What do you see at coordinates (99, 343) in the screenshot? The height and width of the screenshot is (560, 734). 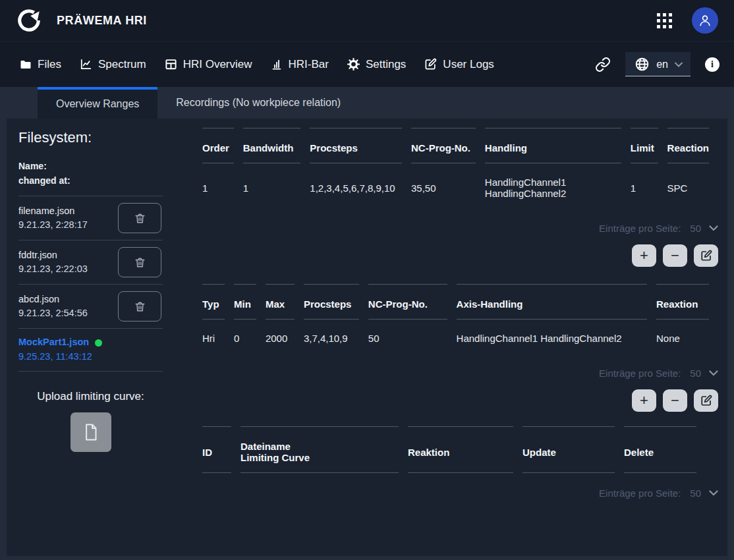 I see `active-file-indicator` at bounding box center [99, 343].